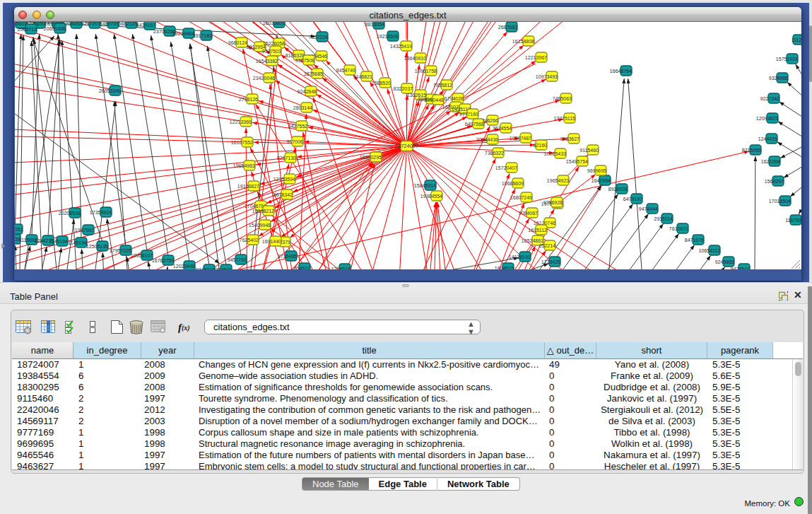 This screenshot has height=514, width=812. What do you see at coordinates (307, 92) in the screenshot?
I see `svg-text: 9242848` at bounding box center [307, 92].